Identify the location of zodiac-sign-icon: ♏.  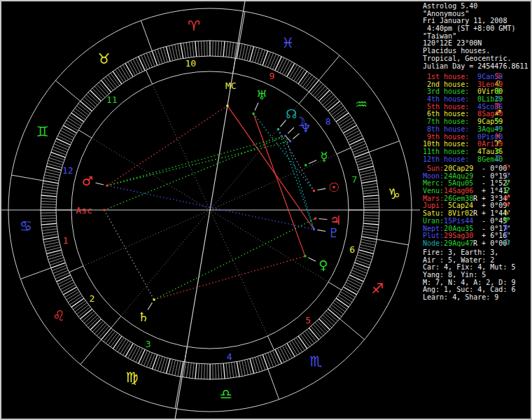
(316, 361).